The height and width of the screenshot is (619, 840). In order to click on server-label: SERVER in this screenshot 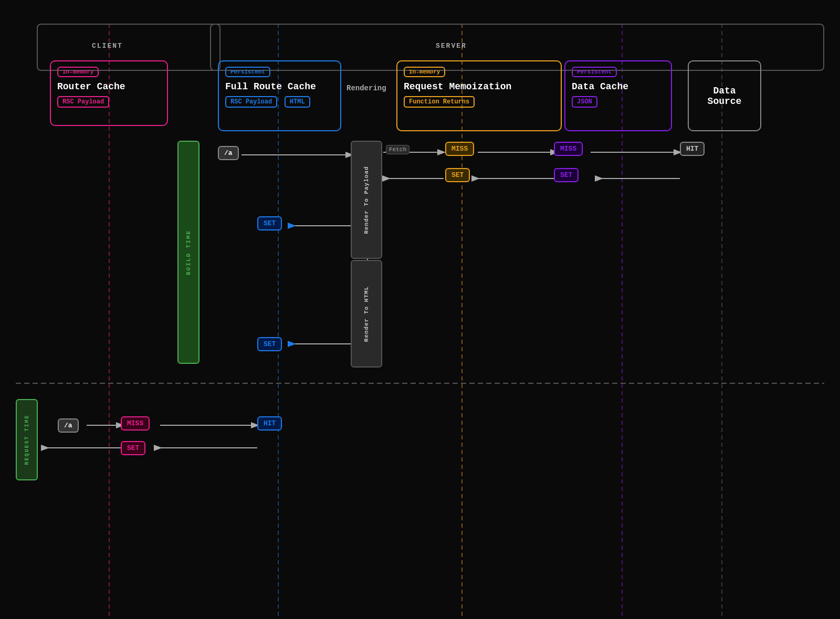, I will do `click(452, 46)`.